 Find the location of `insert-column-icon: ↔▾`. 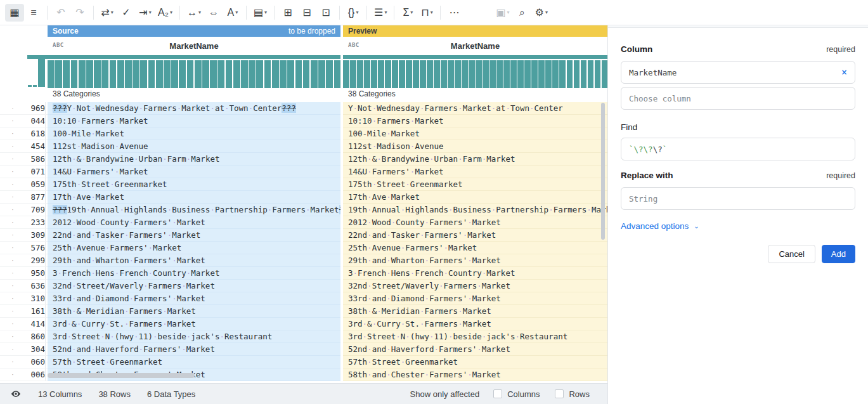

insert-column-icon: ↔▾ is located at coordinates (194, 13).